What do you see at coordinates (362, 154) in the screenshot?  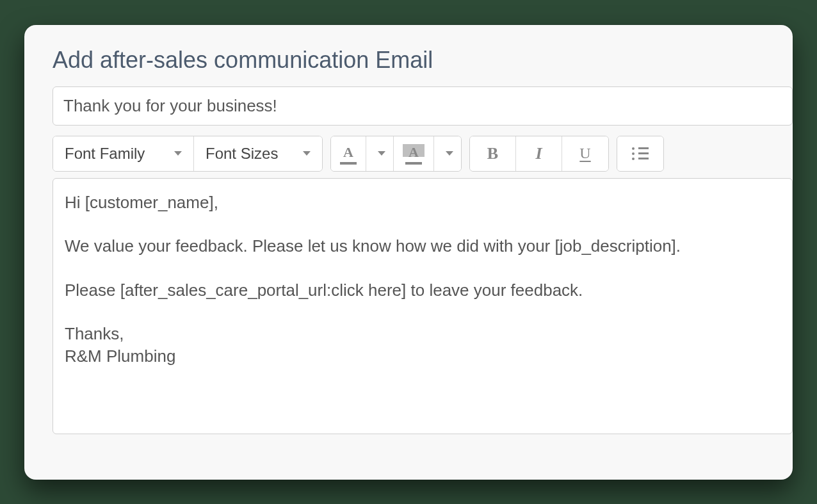 I see `text-color-button: A` at bounding box center [362, 154].